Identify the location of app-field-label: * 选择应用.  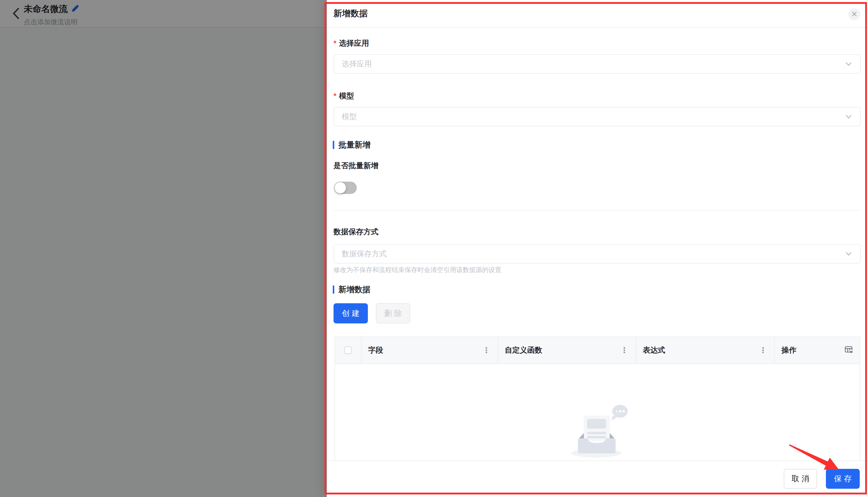
(351, 43).